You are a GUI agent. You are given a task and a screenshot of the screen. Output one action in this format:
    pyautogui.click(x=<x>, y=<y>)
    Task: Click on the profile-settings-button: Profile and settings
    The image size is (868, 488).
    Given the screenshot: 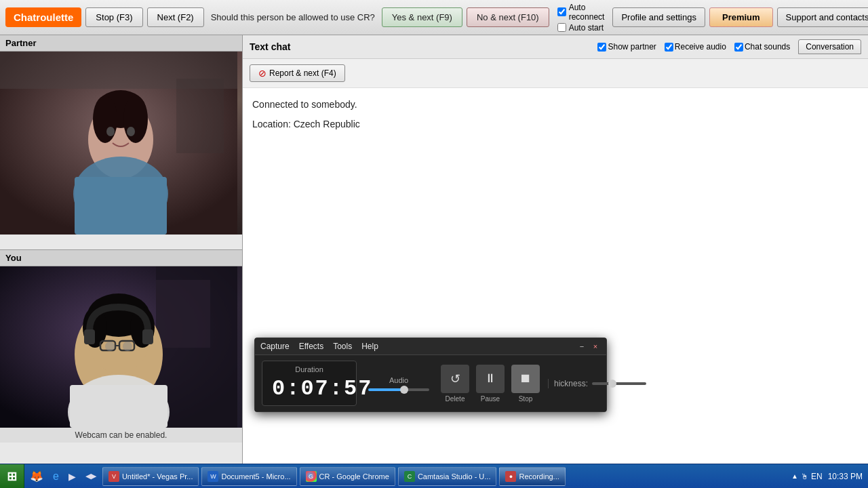 What is the action you would take?
    pyautogui.click(x=659, y=18)
    